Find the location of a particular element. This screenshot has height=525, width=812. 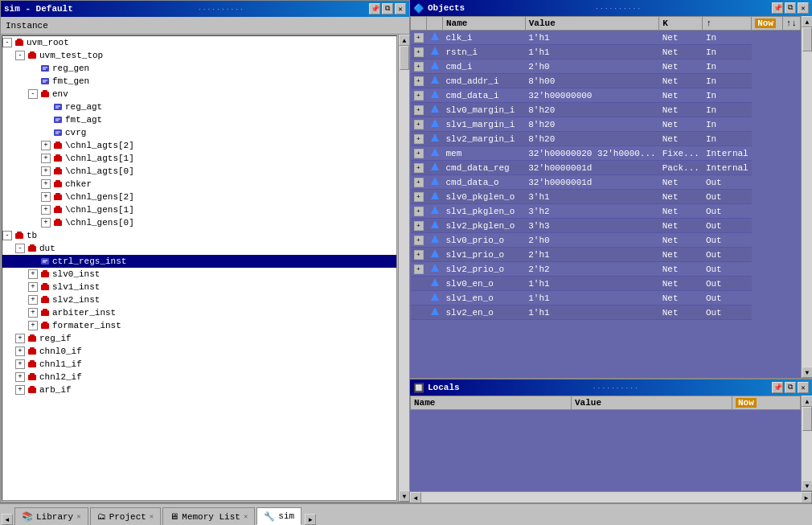

tab-library: 📚 Library ✕ is located at coordinates (51, 516).